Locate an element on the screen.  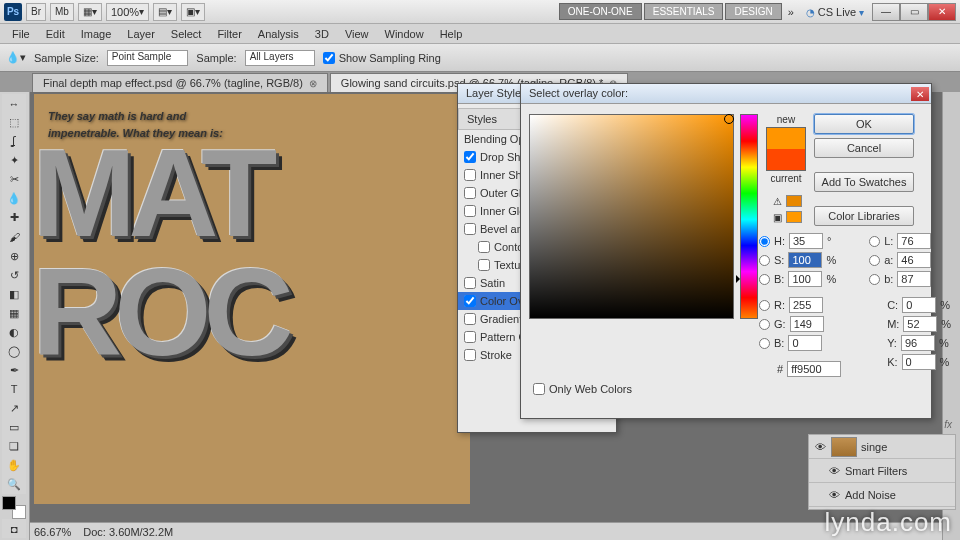
menu-help: Help is located at coordinates (452, 34).